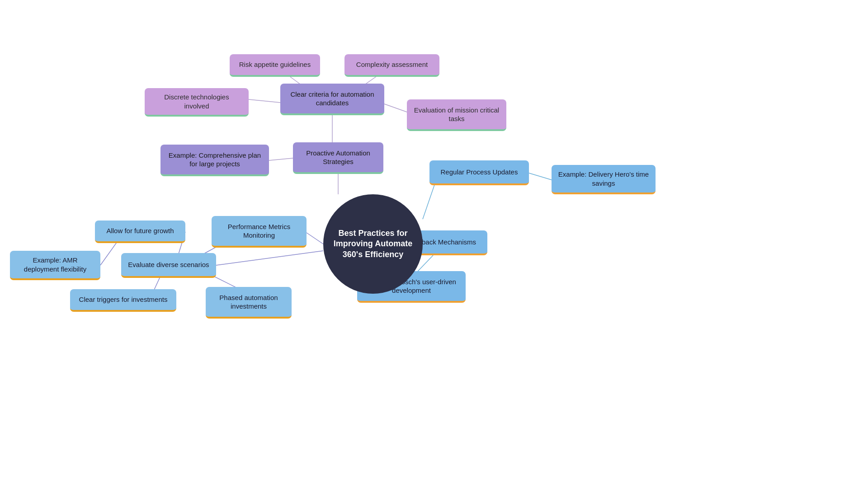  What do you see at coordinates (140, 232) in the screenshot?
I see `allow-future-node: Allow for future growth` at bounding box center [140, 232].